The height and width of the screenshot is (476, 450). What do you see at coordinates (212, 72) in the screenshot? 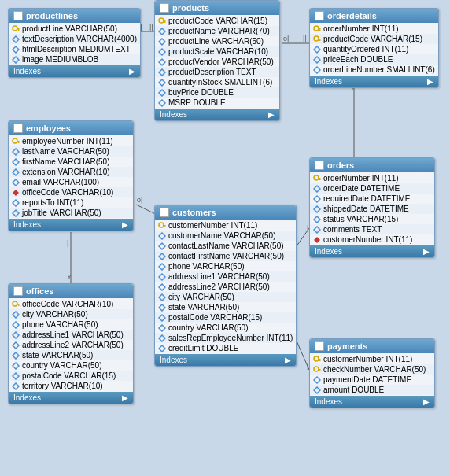
I see `field-name: productDescription TEXT` at bounding box center [212, 72].